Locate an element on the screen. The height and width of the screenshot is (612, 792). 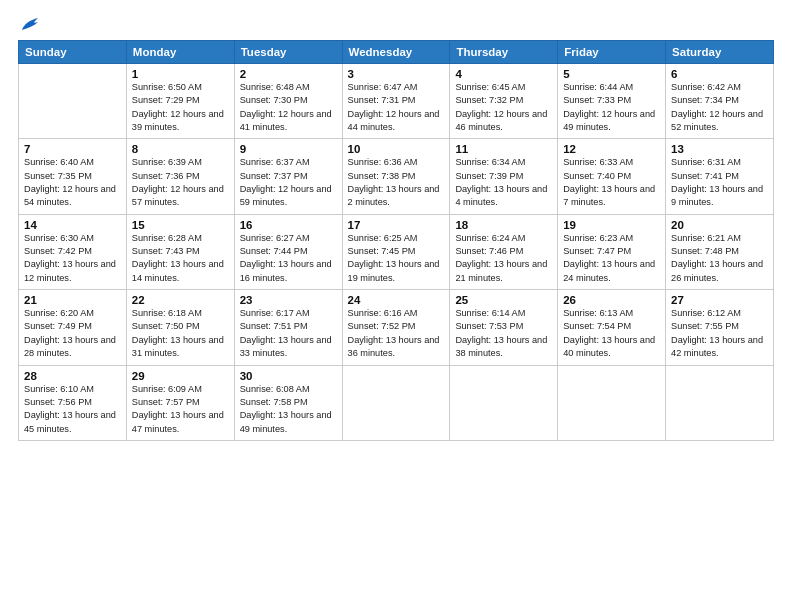
day-info: Sunrise: 6:10 AMSunset: 7:56 PMDaylight:… is located at coordinates (72, 410).